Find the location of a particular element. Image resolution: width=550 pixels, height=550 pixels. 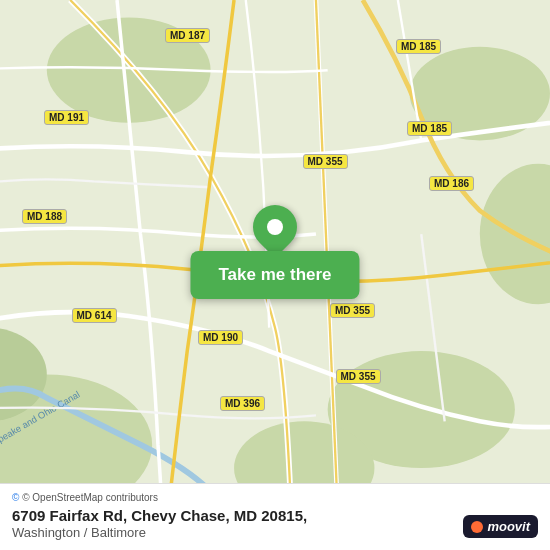

info-bar: © © OpenStreetMap contributors 6709 Fair… is located at coordinates (275, 516).